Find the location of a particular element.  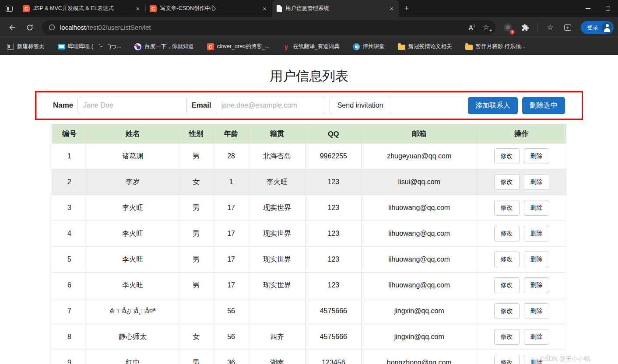

table-cell: 4 is located at coordinates (70, 234).